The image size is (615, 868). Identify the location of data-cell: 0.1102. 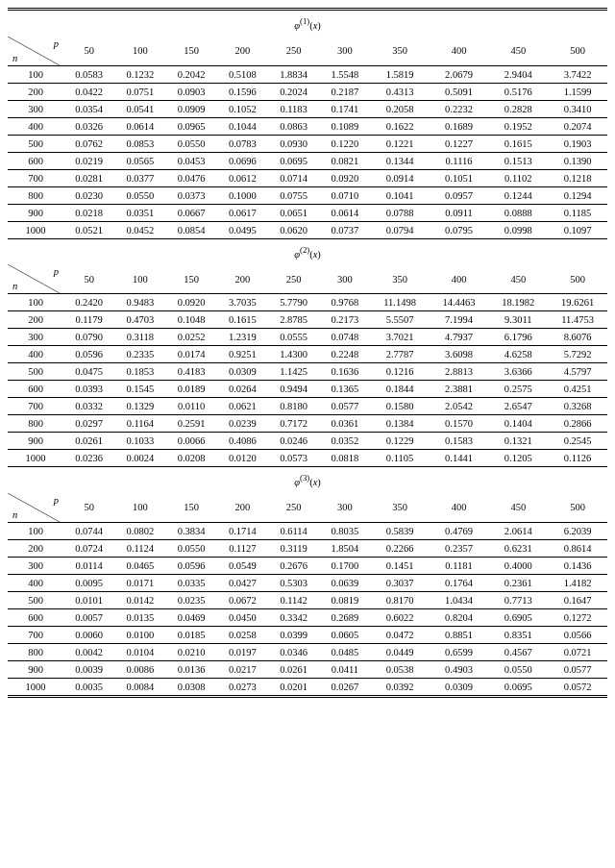
(518, 178).